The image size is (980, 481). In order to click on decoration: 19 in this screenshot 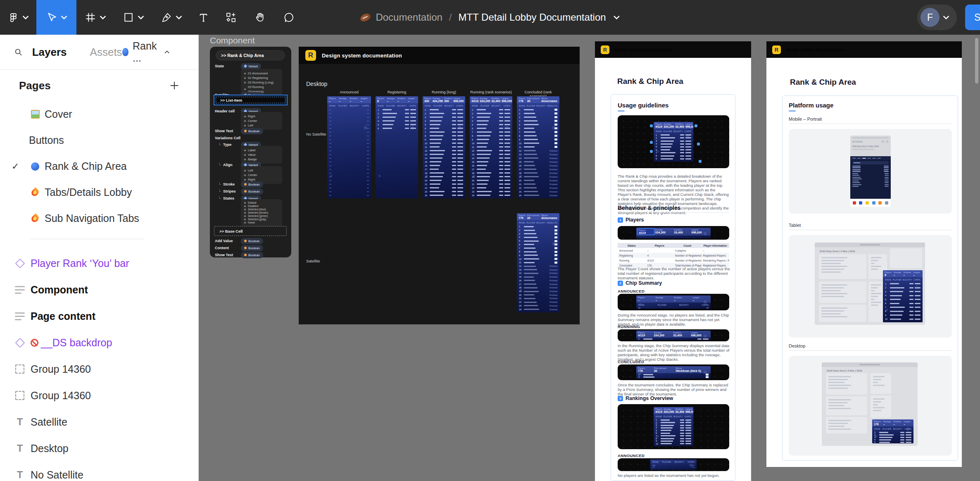, I will do `click(521, 291)`.